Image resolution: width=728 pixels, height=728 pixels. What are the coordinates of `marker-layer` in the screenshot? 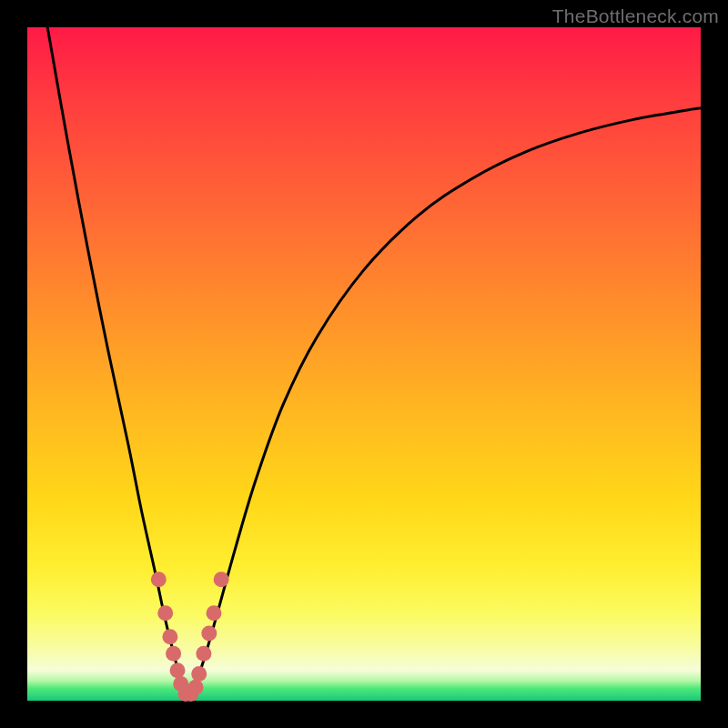 It's located at (190, 637).